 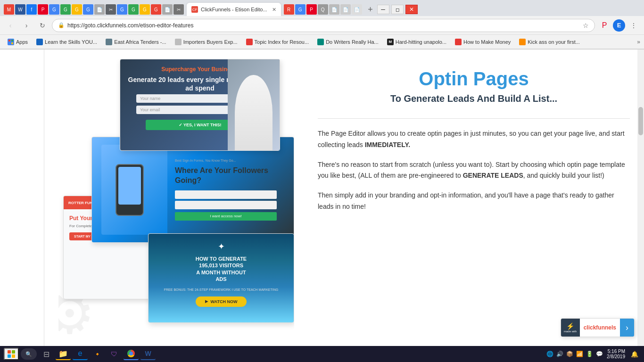 I want to click on tab-misc10: G, so click(x=156, y=9).